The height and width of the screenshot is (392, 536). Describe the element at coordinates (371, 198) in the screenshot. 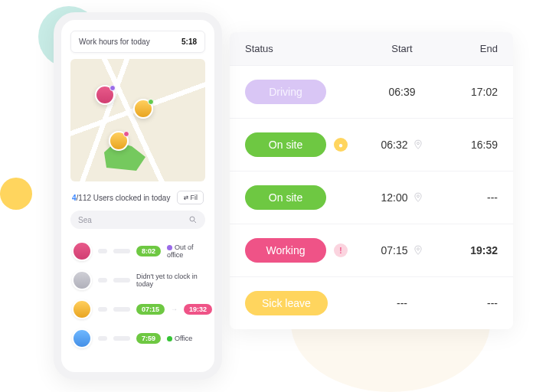

I see `table-row: On site 12:00 ---` at that location.